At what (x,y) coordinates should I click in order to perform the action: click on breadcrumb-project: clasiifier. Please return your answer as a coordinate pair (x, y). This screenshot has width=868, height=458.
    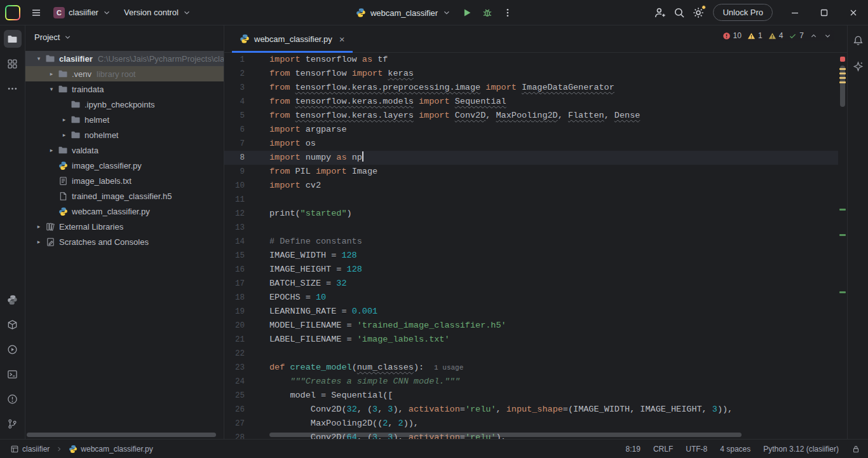
    Looking at the image, I should click on (30, 449).